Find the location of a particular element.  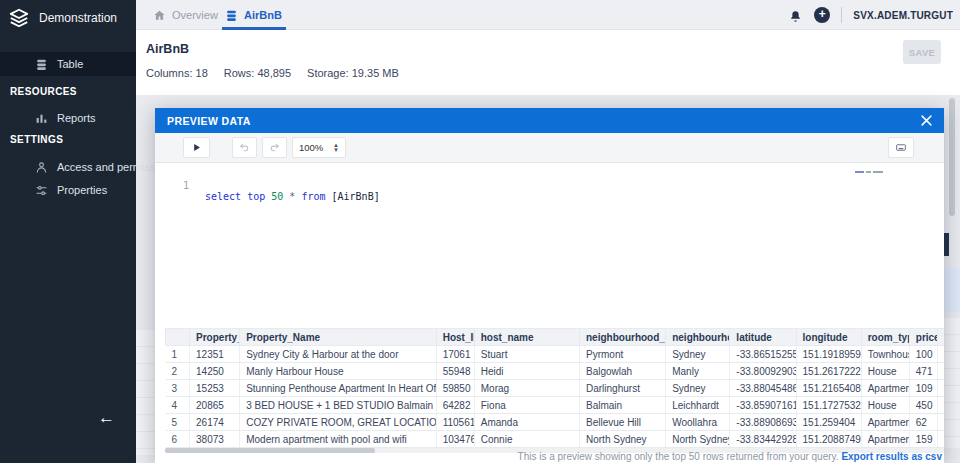

page-scrollbar is located at coordinates (952, 157).